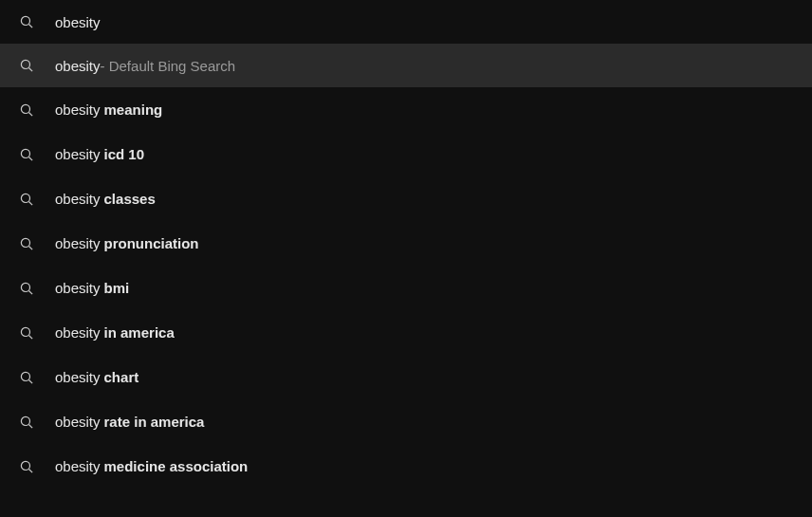 The width and height of the screenshot is (812, 517). Describe the element at coordinates (121, 378) in the screenshot. I see `suggestion-completion: chart` at that location.